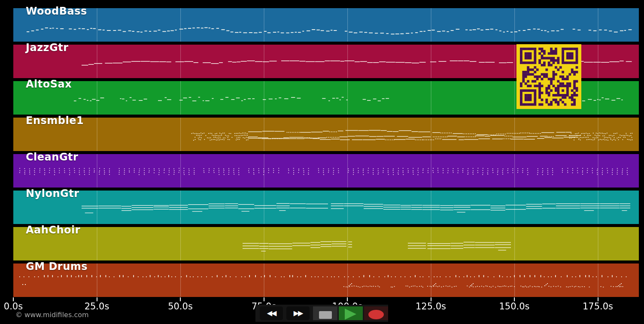 This screenshot has width=644, height=324. Describe the element at coordinates (97, 306) in the screenshot. I see `axis-tick-label: 25.0s` at that location.